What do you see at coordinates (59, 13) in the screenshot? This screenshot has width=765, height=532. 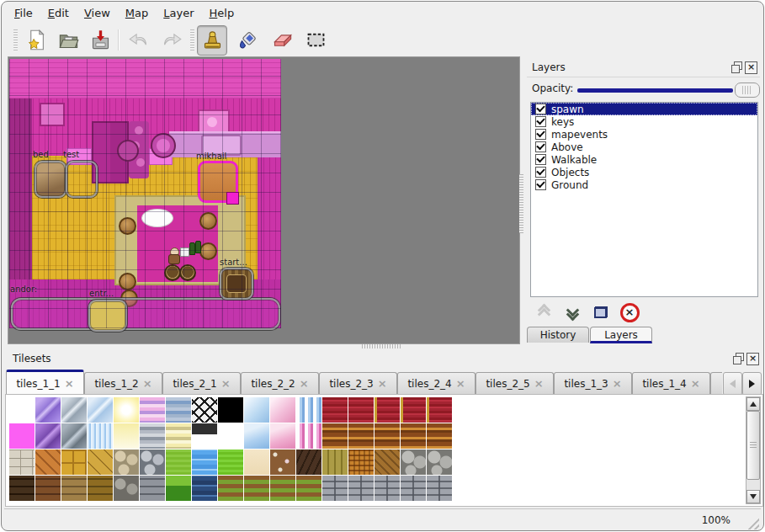 I see `menu-edit: Edit` at bounding box center [59, 13].